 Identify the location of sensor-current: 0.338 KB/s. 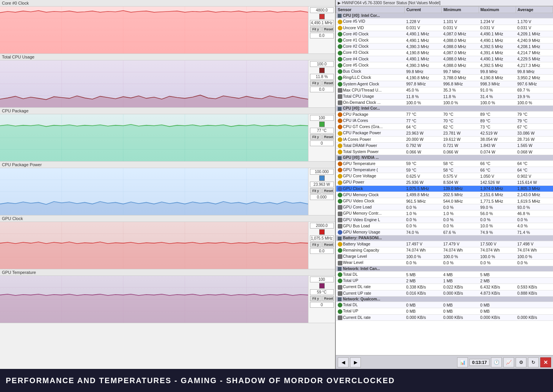
(423, 287).